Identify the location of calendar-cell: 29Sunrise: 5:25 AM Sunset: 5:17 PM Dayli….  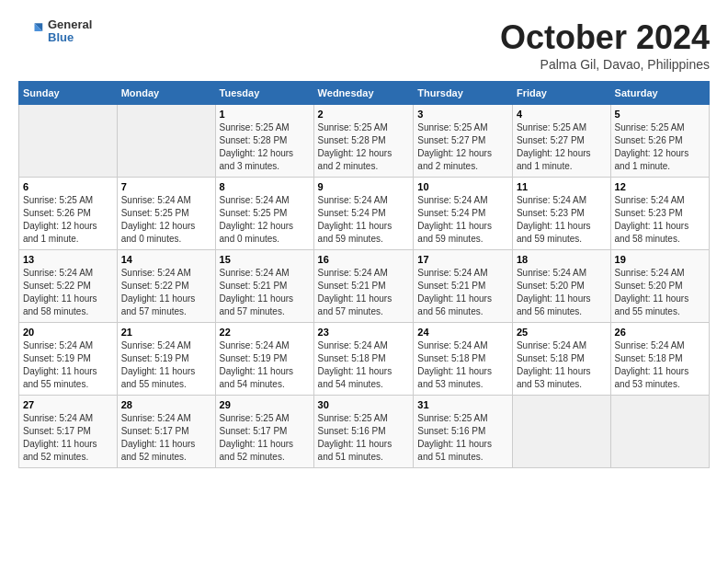
(265, 432).